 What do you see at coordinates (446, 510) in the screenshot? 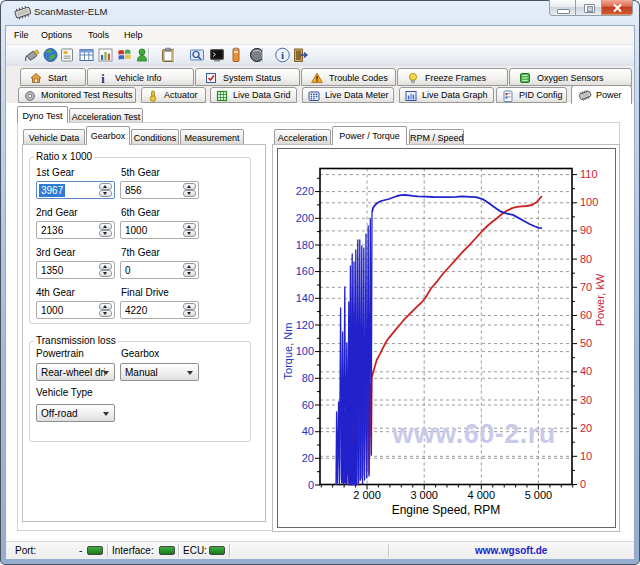
I see `svg-text: Engine Speed, RPM` at bounding box center [446, 510].